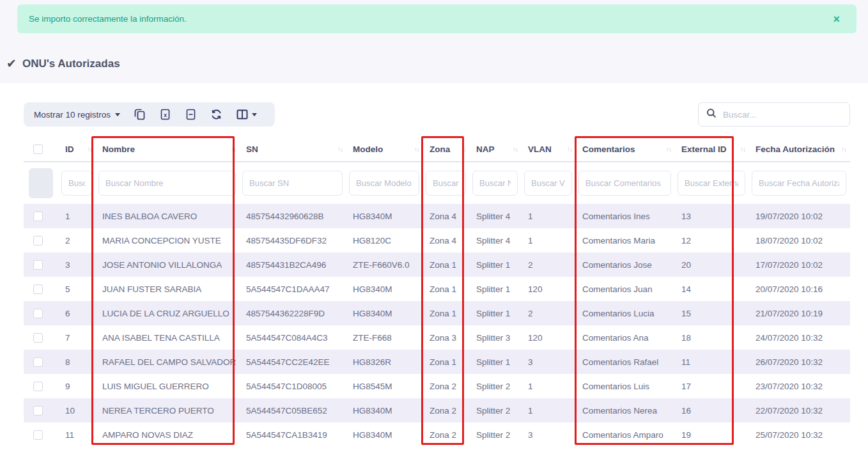 The width and height of the screenshot is (868, 450). Describe the element at coordinates (712, 289) in the screenshot. I see `cell-external_id: 14` at that location.